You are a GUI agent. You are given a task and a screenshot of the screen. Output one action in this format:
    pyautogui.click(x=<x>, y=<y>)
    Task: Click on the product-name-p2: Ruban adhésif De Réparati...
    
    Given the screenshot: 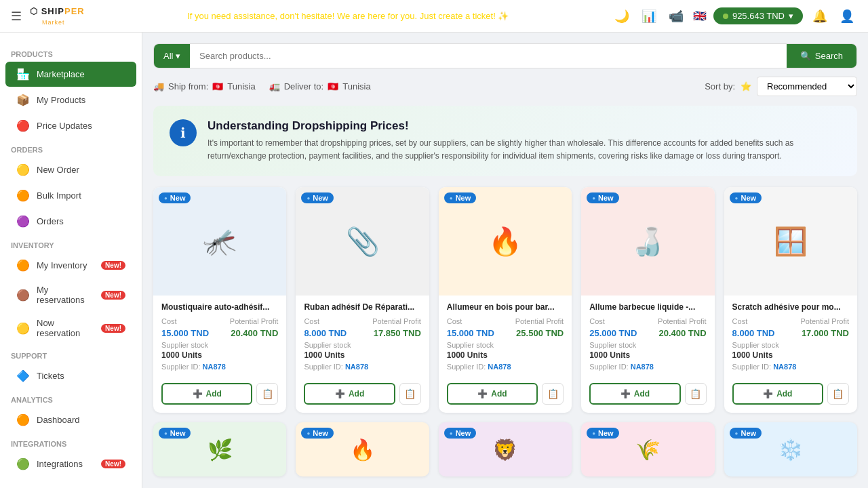 What is the action you would take?
    pyautogui.click(x=362, y=307)
    